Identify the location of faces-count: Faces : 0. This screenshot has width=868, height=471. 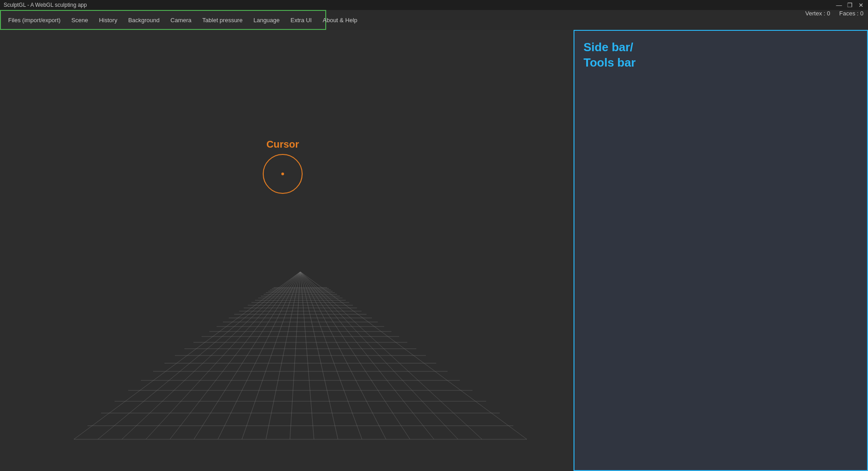
(852, 14).